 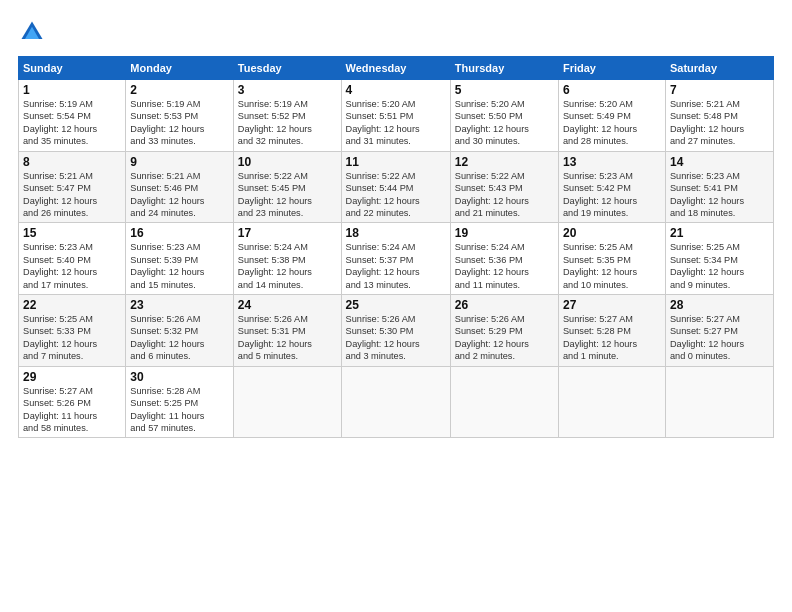 What do you see at coordinates (396, 259) in the screenshot?
I see `calendar-week-3: 15Sunrise: 5:23 AM Sunset: 5:40 PM Dayli…` at bounding box center [396, 259].